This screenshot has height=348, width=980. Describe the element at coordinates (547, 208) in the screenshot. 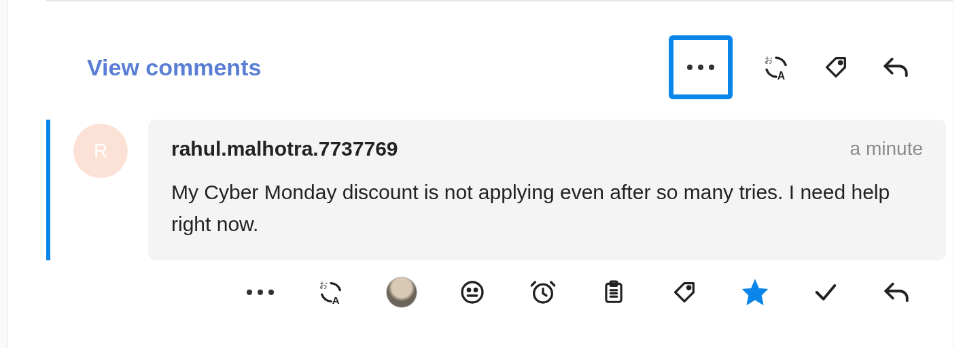

I see `comment-message: My Cyber Monday discount is not applying…` at that location.